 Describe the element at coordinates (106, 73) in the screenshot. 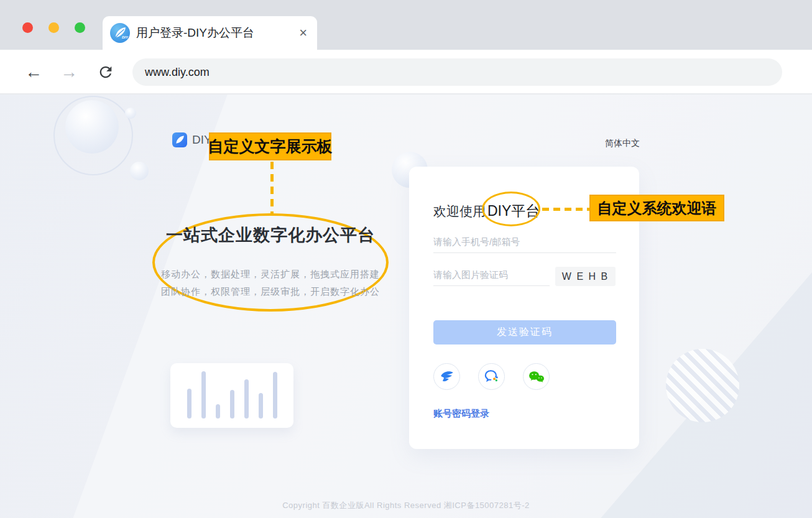

I see `reload-button` at that location.